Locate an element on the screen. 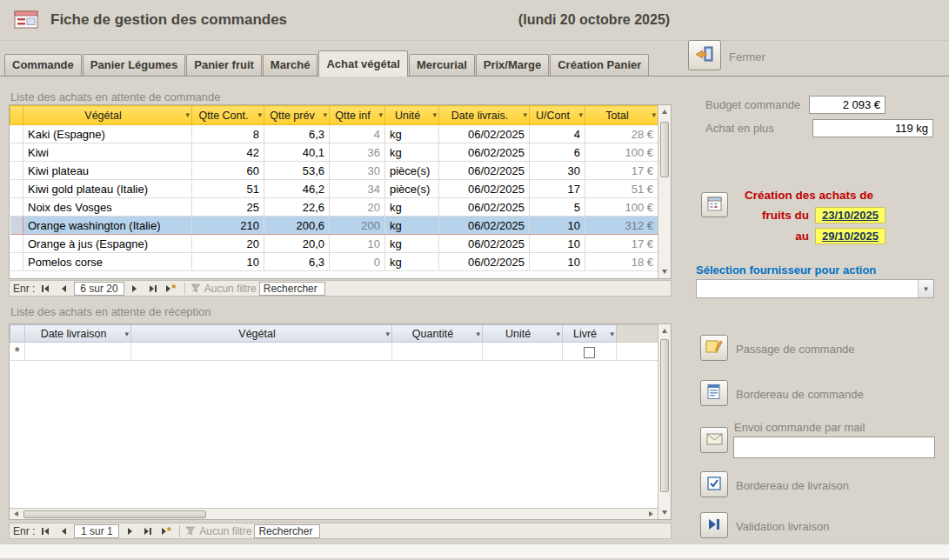  nav-first-button is located at coordinates (45, 530).